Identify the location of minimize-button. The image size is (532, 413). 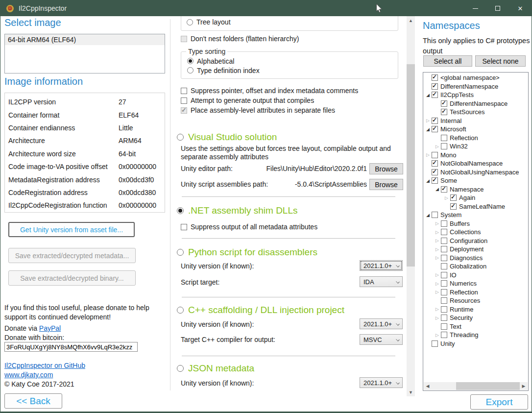
(475, 8).